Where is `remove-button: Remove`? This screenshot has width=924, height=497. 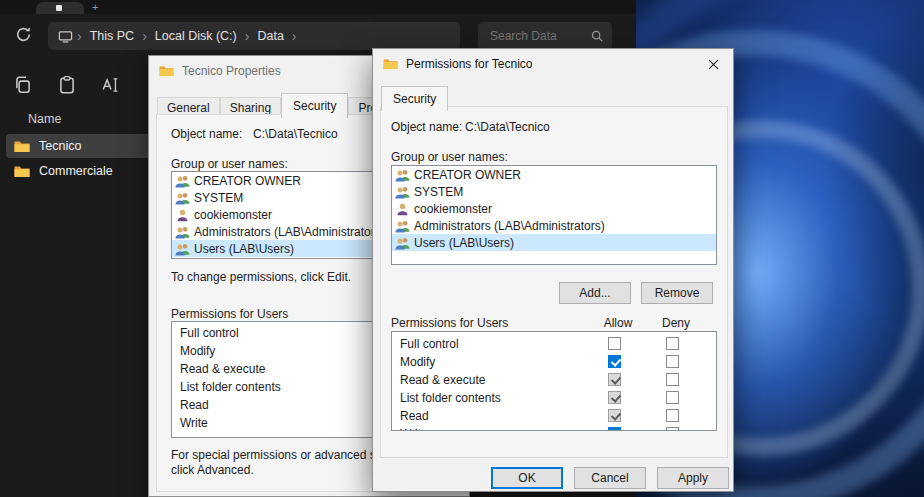
remove-button: Remove is located at coordinates (677, 293).